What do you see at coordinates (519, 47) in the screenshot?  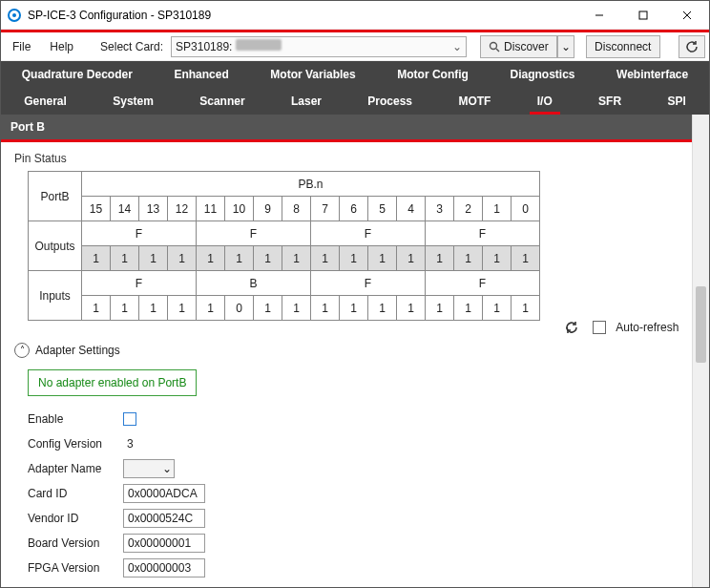 I see `discover-button: Discover` at bounding box center [519, 47].